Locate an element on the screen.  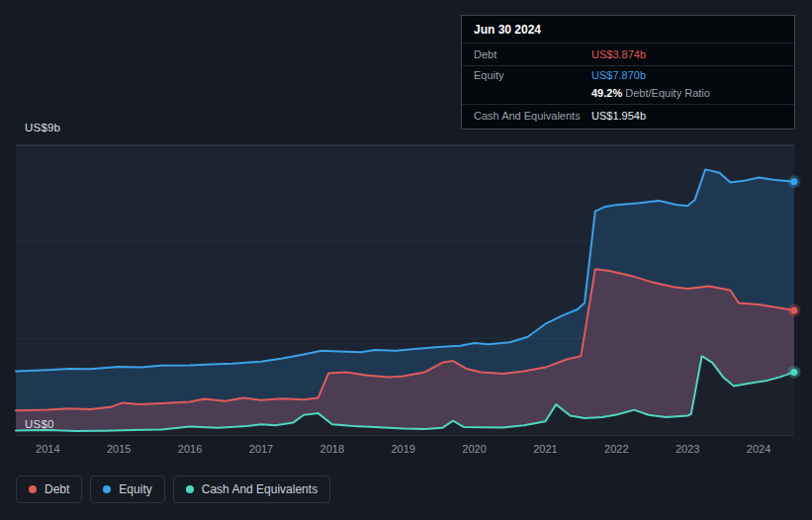
x-axis-label: 2020 is located at coordinates (474, 449).